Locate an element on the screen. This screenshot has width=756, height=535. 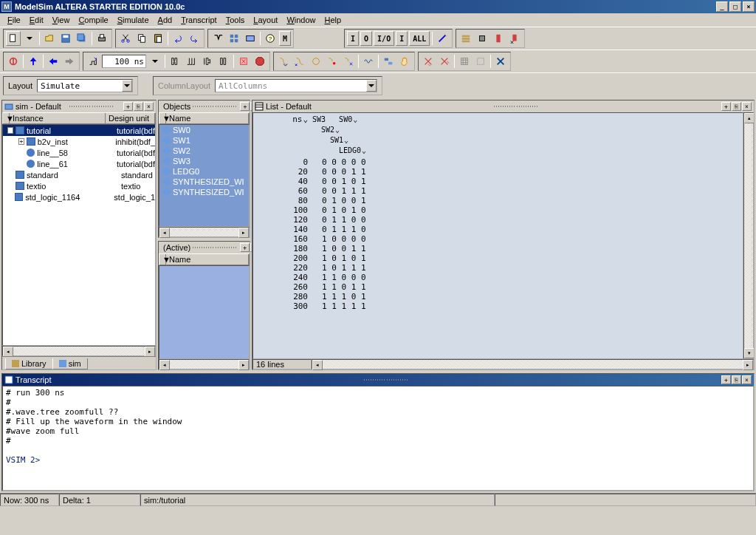
object-row: SW0 is located at coordinates (204, 130).